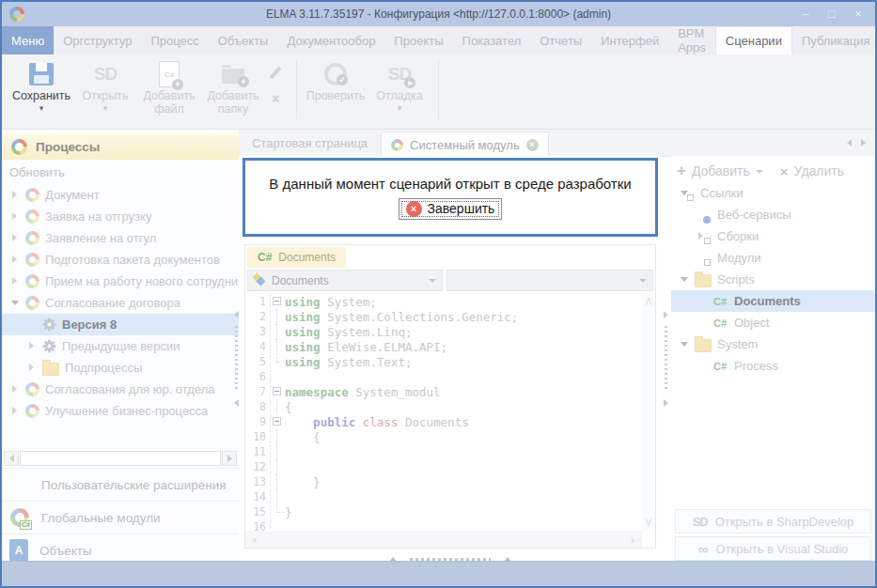 The width and height of the screenshot is (877, 588). I want to click on editor-vscrollbar: ᐱ ᐯ, so click(649, 412).